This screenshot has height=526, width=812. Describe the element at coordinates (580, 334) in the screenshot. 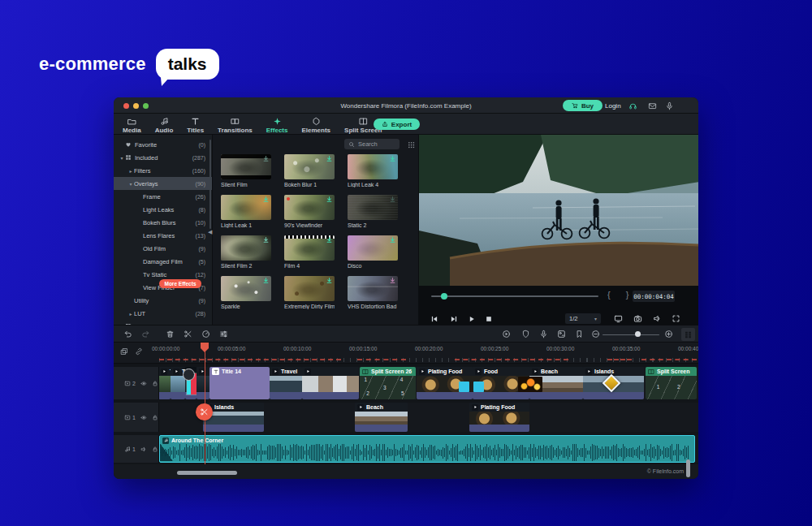

I see `add-marker-icon` at that location.